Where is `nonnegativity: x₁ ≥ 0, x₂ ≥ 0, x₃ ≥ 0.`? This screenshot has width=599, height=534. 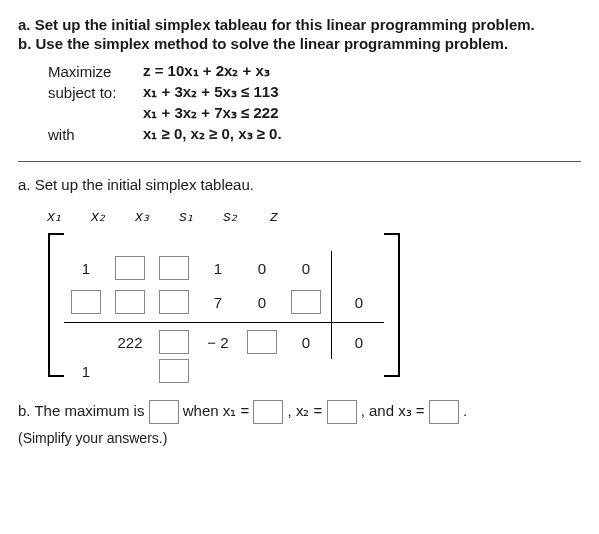 nonnegativity: x₁ ≥ 0, x₂ ≥ 0, x₃ ≥ 0. is located at coordinates (212, 134).